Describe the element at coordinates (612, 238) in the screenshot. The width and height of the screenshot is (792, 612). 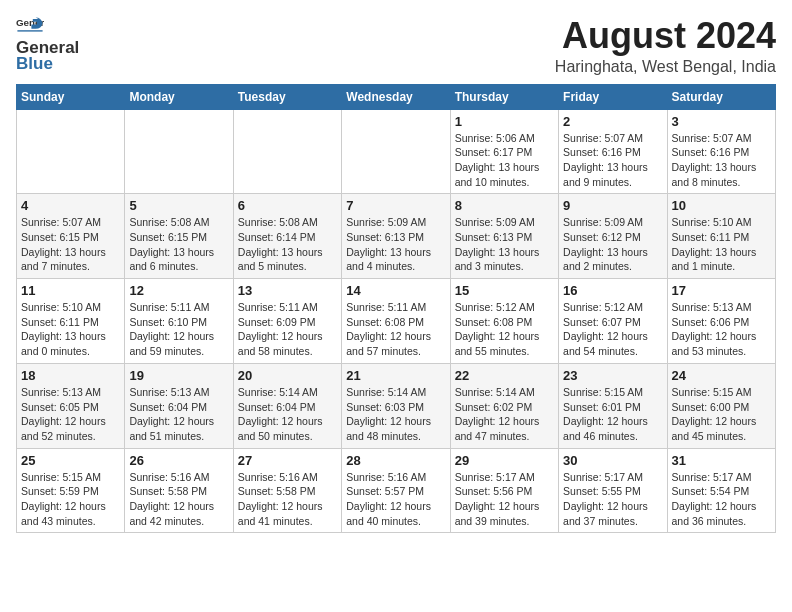
I see `day-info-line: Sunset: 6:12 PM` at that location.